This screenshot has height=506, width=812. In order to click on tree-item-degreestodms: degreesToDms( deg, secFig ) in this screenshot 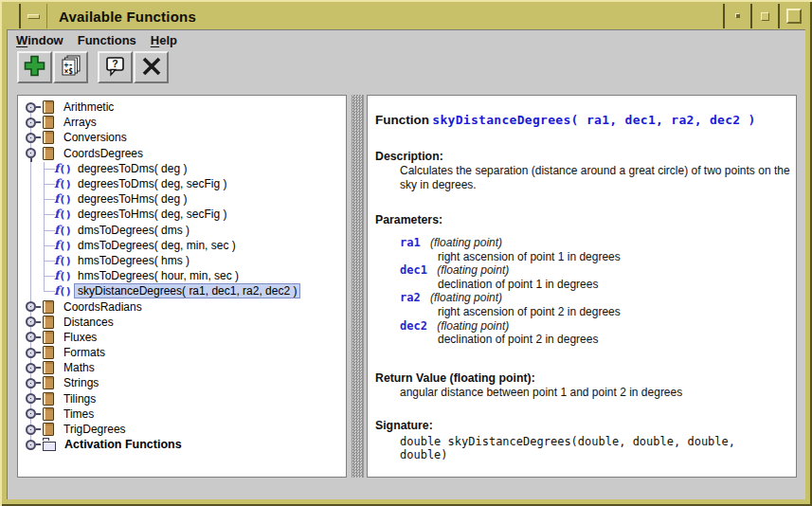, I will do `click(182, 184)`.